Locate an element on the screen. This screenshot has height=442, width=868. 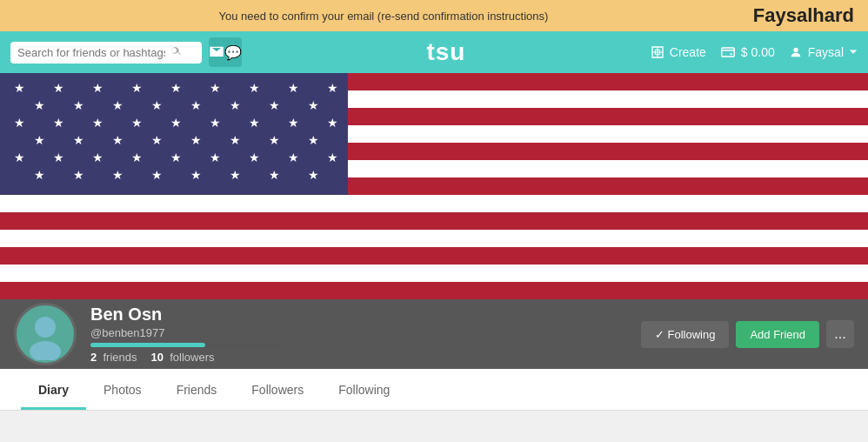
nav-right: Create $ 0.00 Faysal is located at coordinates (754, 52).